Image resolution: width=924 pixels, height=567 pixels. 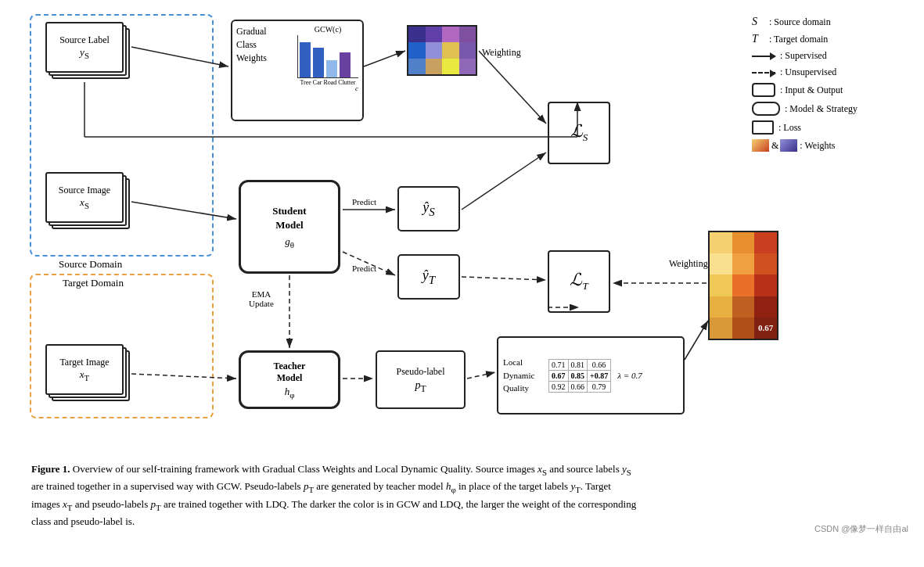 What do you see at coordinates (264, 45) in the screenshot?
I see `gcw-title: GradualClassWeights` at bounding box center [264, 45].